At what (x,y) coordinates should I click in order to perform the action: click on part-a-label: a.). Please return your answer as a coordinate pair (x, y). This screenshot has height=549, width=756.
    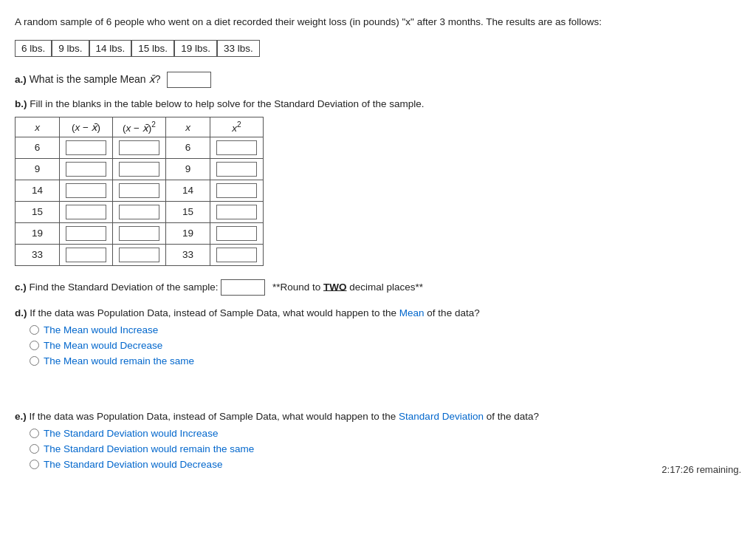
    Looking at the image, I should click on (21, 80).